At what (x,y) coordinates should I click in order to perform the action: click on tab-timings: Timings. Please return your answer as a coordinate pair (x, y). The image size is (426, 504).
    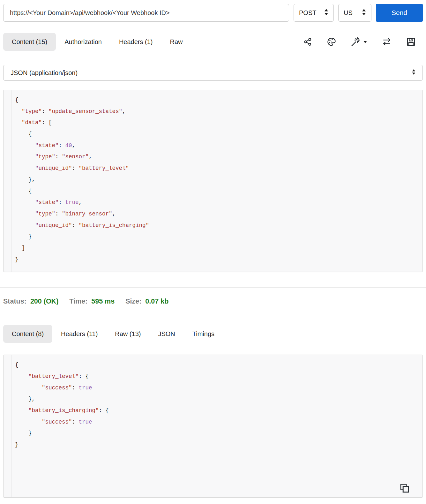
    Looking at the image, I should click on (204, 334).